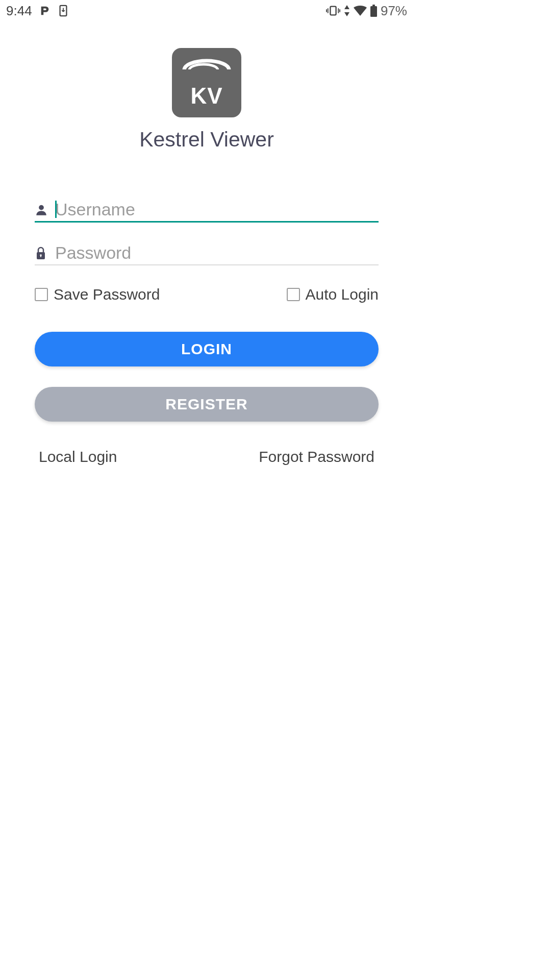 The width and height of the screenshot is (551, 980). Describe the element at coordinates (107, 295) in the screenshot. I see `save-password-label: Save Password` at that location.